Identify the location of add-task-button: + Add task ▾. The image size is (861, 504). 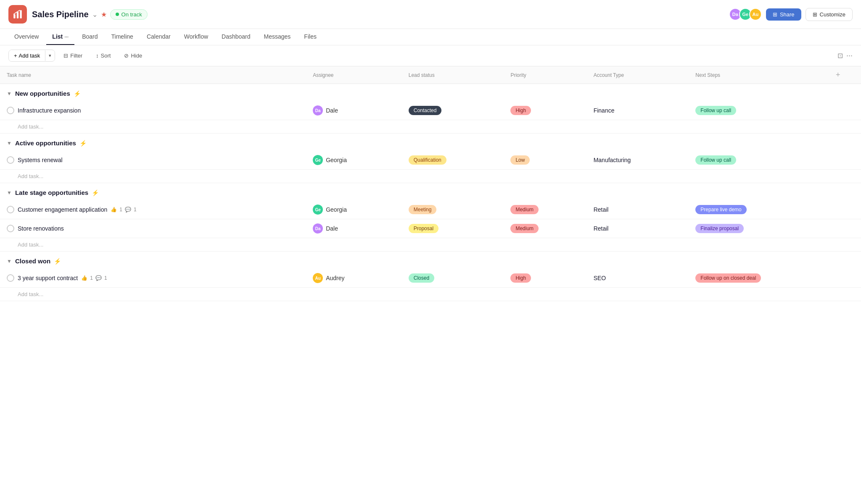
(32, 55).